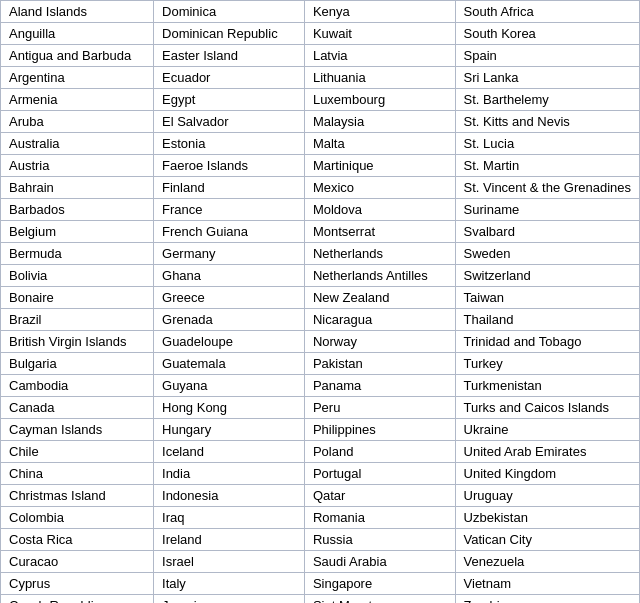 This screenshot has width=640, height=603. Describe the element at coordinates (78, 562) in the screenshot. I see `table-cell: Curacao` at that location.